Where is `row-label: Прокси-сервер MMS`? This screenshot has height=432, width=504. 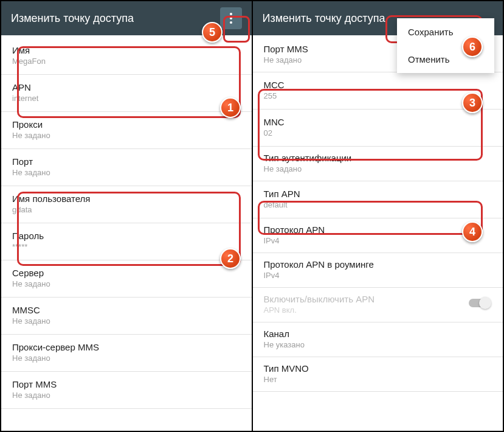
row-label: Прокси-сервер MMS is located at coordinates (126, 347).